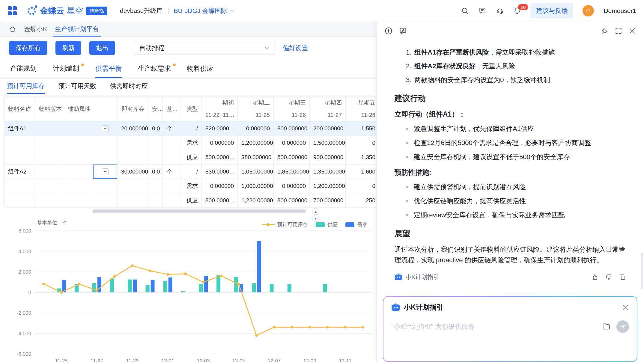 This screenshot has width=644, height=362. Describe the element at coordinates (328, 115) in the screenshot. I see `column-subheader-date: 11-27` at that location.